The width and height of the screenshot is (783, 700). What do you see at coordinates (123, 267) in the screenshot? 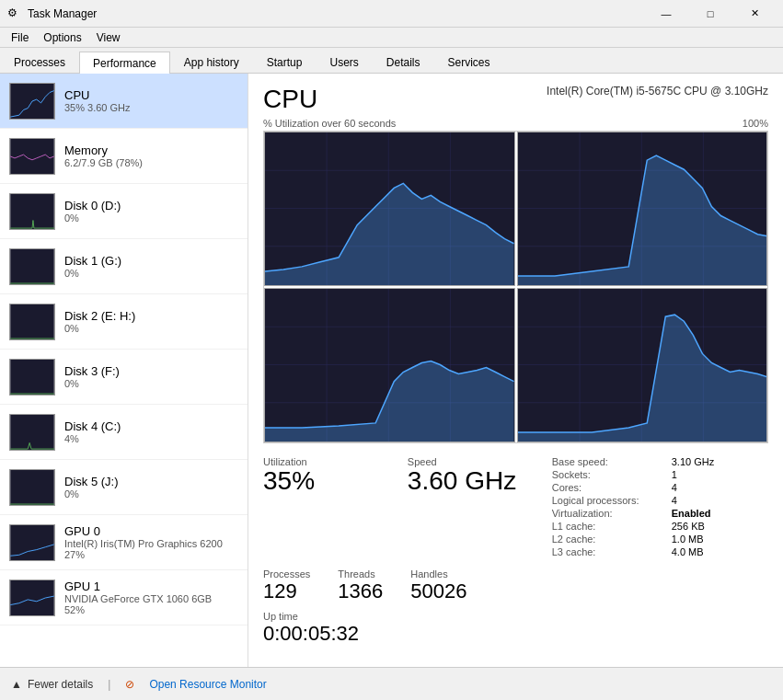
I see `sidebar-item-disk1: Disk 1 (G:) 0%` at bounding box center [123, 267].